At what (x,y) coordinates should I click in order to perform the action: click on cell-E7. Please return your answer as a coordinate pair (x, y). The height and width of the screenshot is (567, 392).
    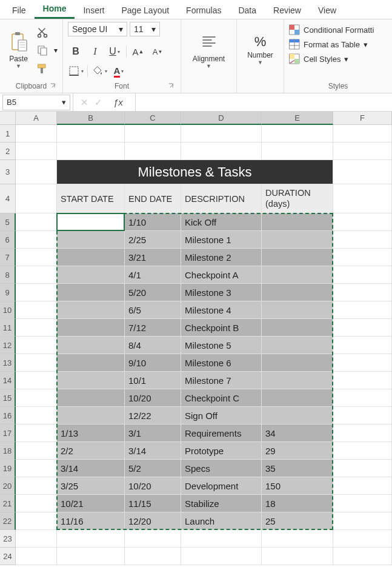
    Looking at the image, I should click on (297, 257).